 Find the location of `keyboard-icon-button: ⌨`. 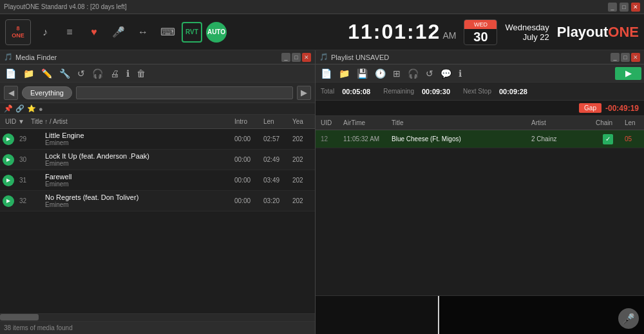

keyboard-icon-button: ⌨ is located at coordinates (167, 32).